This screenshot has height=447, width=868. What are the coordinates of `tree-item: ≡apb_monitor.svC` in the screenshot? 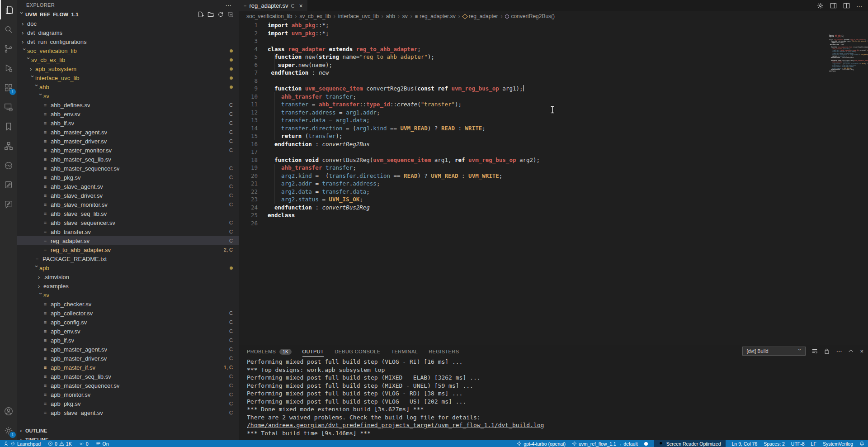 It's located at (128, 395).